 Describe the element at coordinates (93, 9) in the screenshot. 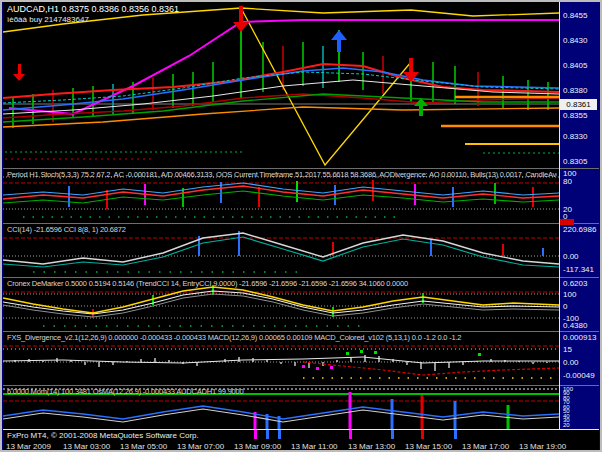

I see `symbol-title: AUDCAD,H1 0.8375 0.8386 0.8356 0.8361` at that location.